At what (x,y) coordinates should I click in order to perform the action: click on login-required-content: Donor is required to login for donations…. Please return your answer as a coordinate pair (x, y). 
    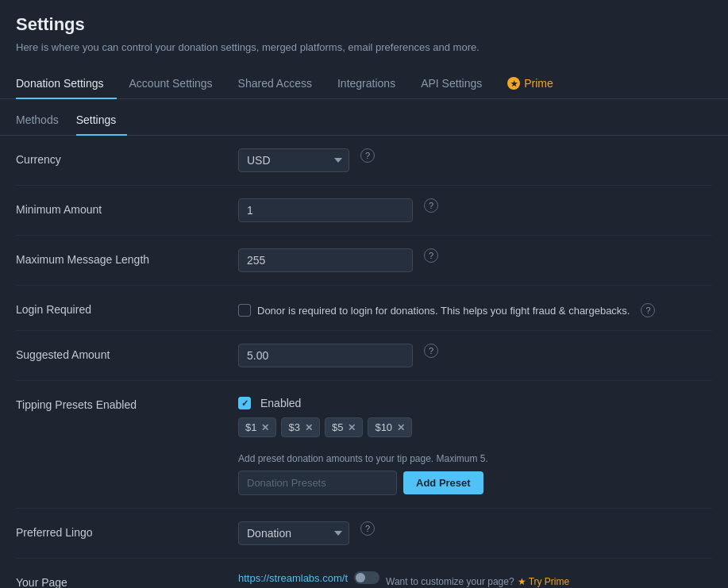
    Looking at the image, I should click on (475, 308).